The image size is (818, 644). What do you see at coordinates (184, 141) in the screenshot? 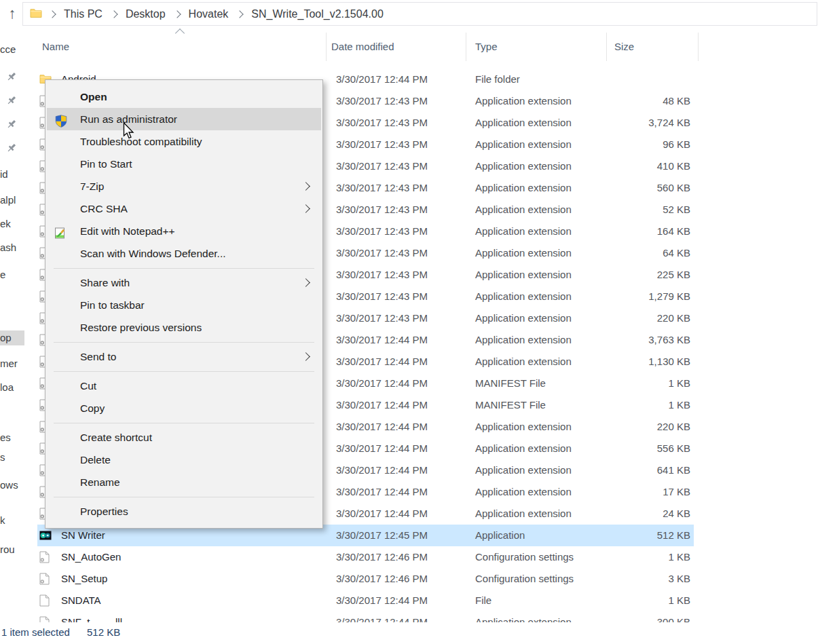
I see `menu-item-troubleshoot-compatibility: Troubleshoot compatibility` at bounding box center [184, 141].